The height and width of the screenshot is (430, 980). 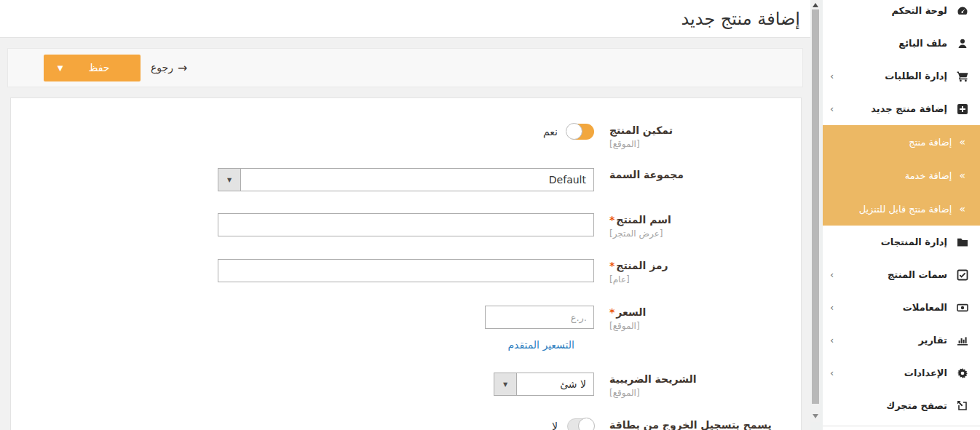 What do you see at coordinates (901, 44) in the screenshot?
I see `sidebar-item-seller-profile: ملف البائع` at bounding box center [901, 44].